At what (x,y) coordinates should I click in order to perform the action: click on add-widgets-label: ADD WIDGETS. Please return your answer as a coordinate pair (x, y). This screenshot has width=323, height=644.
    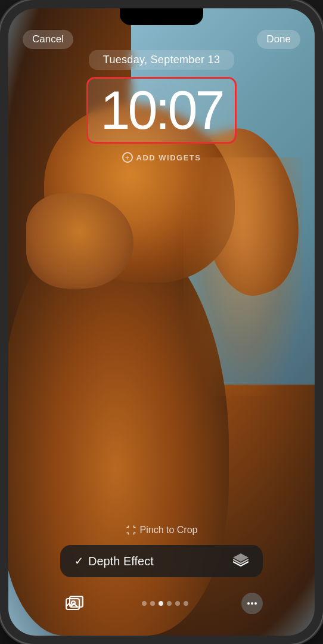
    Looking at the image, I should click on (169, 157).